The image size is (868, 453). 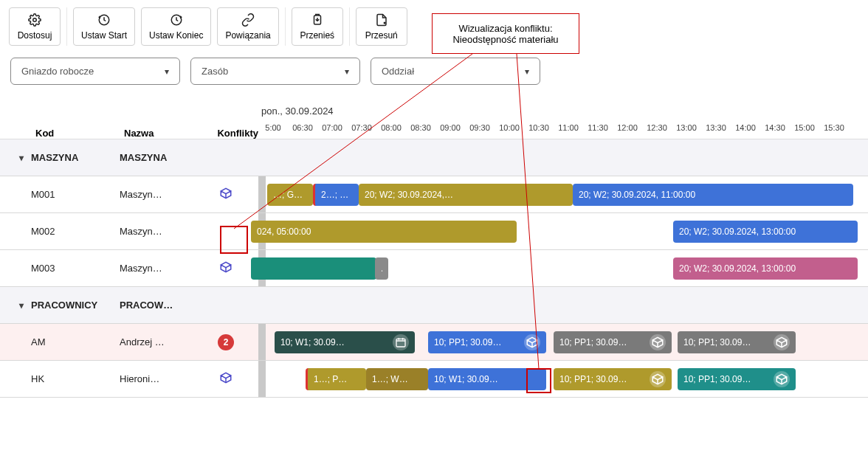 I want to click on gantt-lane: 10; W1; 30.09…10; PP1; 30.09…10; PP1; 30…, so click(x=563, y=342).